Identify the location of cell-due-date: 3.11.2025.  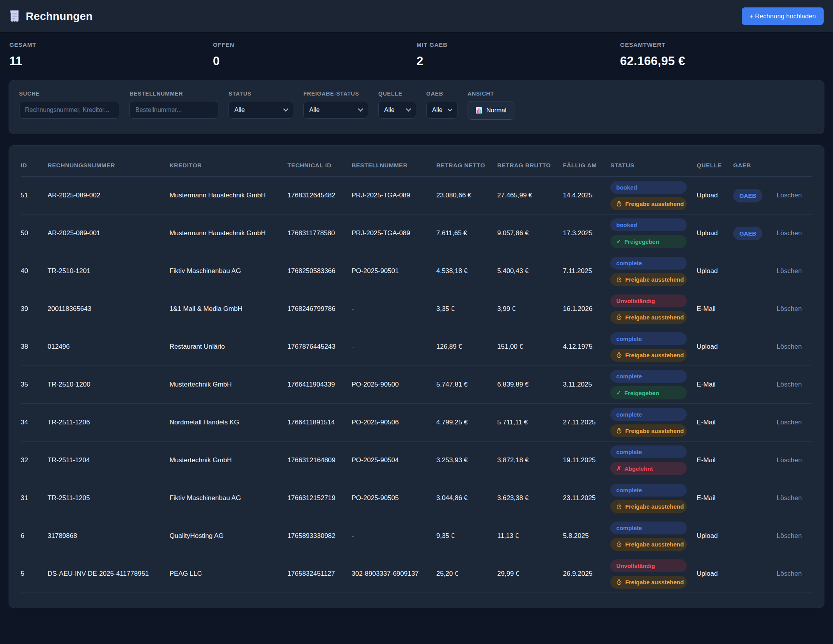
(587, 385).